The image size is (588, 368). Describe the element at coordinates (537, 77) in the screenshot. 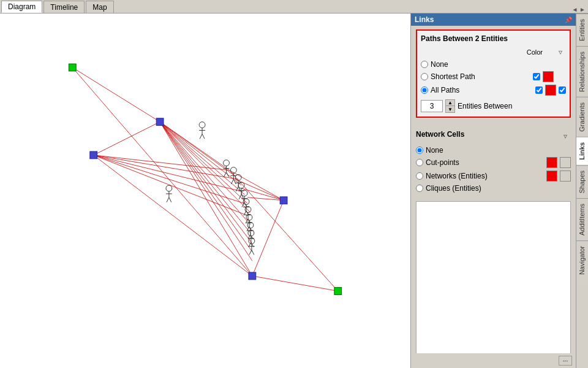

I see `path-shortest-checkbox` at that location.